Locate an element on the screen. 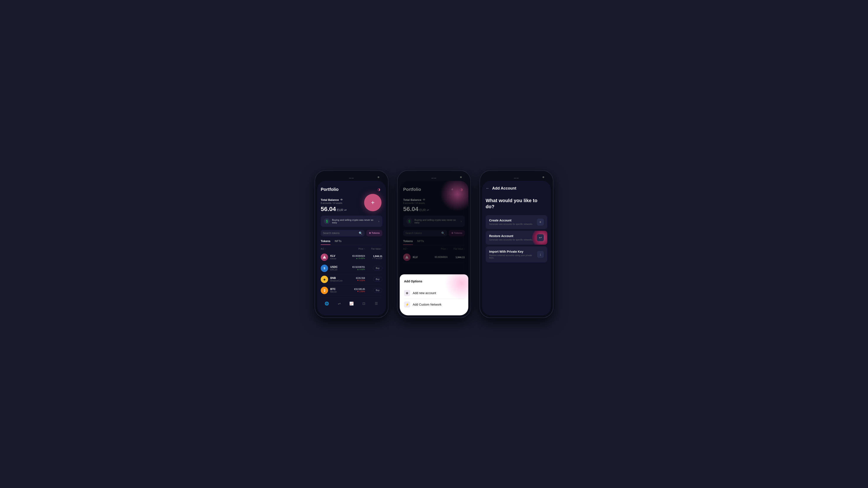 The image size is (868, 488). search-row-1: 🔍 ⊕ Tokens is located at coordinates (352, 233).